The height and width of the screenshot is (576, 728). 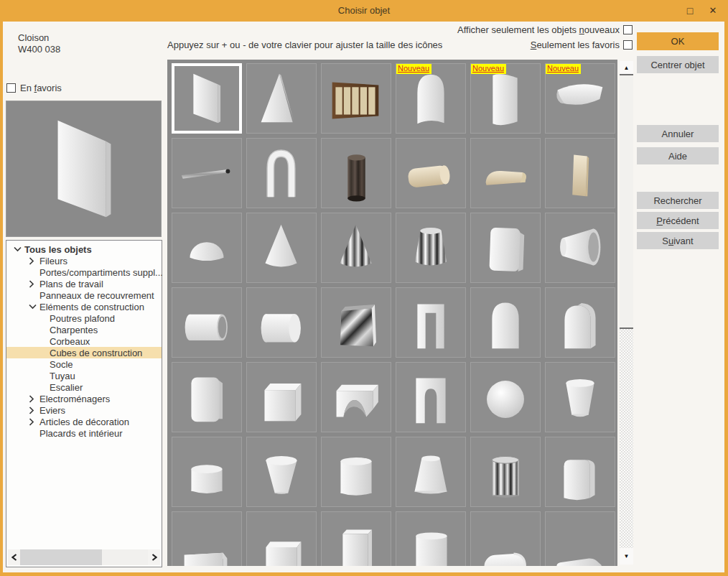 I want to click on scroll-right-icon, so click(x=154, y=557).